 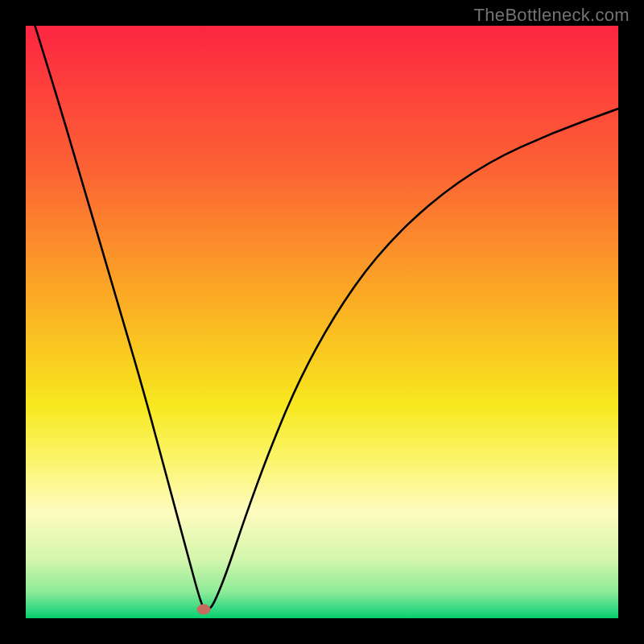 What do you see at coordinates (203, 609) in the screenshot?
I see `min-point-marker` at bounding box center [203, 609].